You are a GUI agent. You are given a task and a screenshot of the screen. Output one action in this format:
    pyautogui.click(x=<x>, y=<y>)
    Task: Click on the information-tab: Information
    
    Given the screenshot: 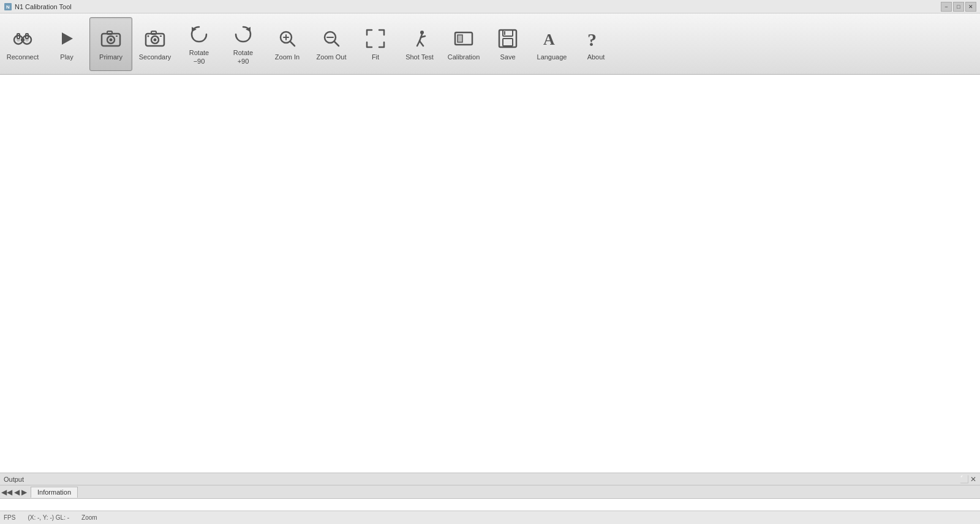 What is the action you would take?
    pyautogui.click(x=54, y=492)
    